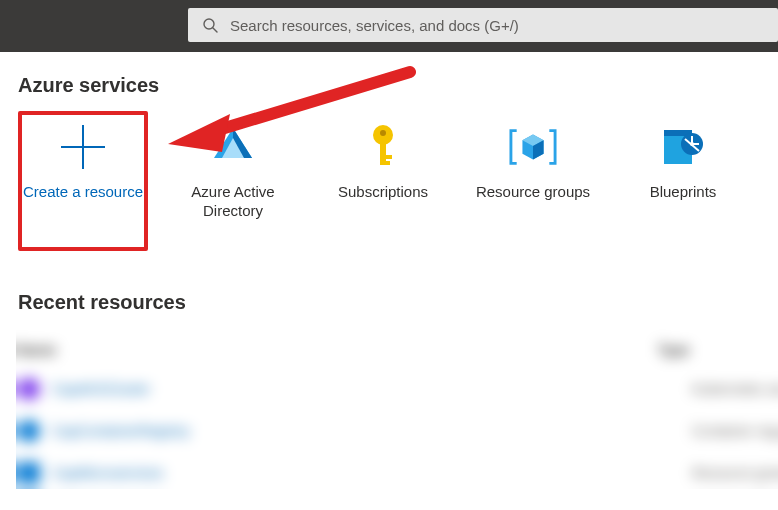  What do you see at coordinates (392, 302) in the screenshot?
I see `recent-resources-heading: Recent resources` at bounding box center [392, 302].